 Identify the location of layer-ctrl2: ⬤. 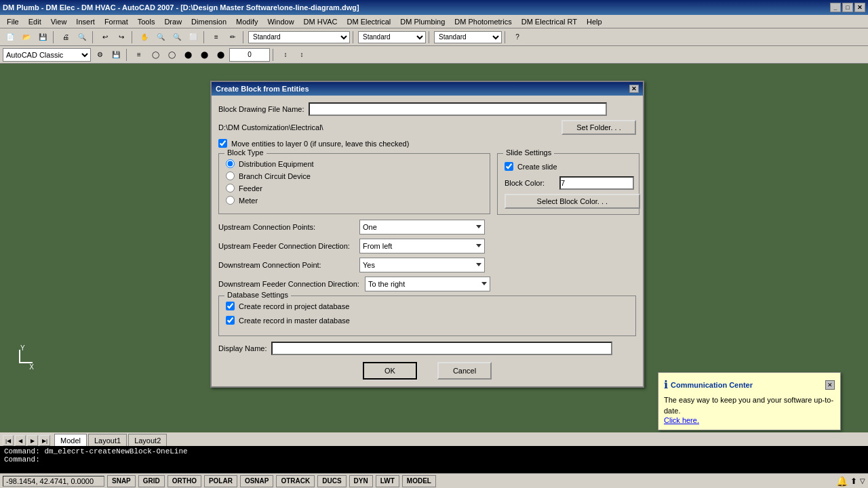
(204, 55).